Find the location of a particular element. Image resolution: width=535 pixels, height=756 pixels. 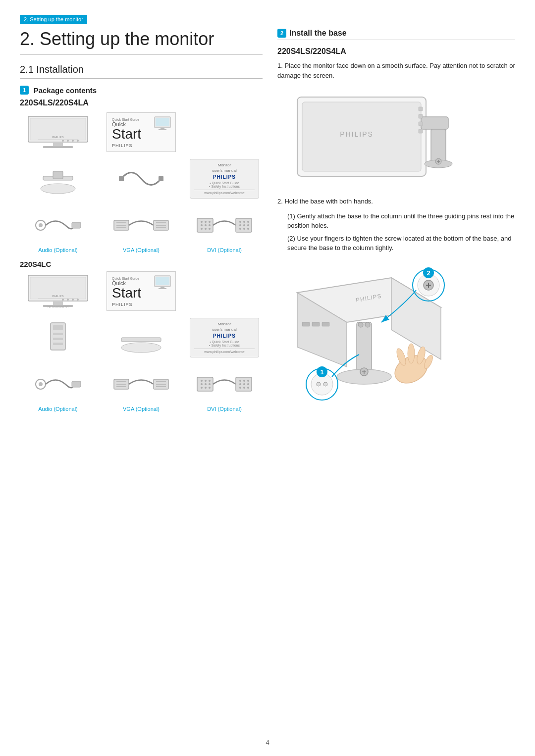

cd-manual-lc: Monitor user's manual PHILIPS • Quick St… is located at coordinates (224, 338).